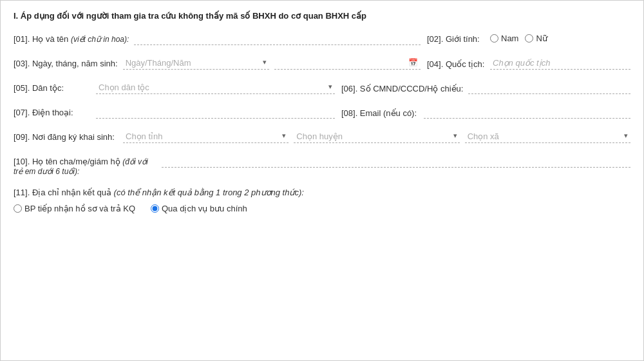  Describe the element at coordinates (376, 137) in the screenshot. I see `huyen-select: Chọn huyện` at that location.